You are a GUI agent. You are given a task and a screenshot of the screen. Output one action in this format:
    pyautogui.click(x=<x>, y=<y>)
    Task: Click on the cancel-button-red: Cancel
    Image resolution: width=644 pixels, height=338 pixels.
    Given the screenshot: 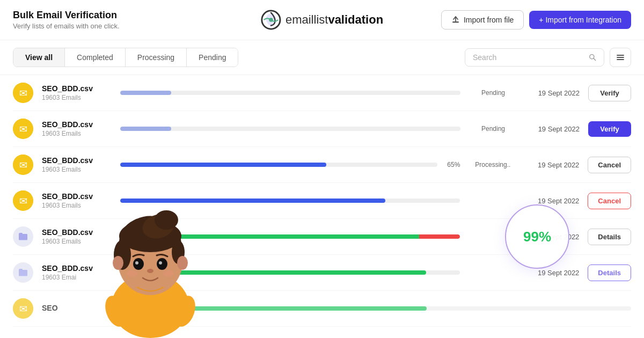 What is the action you would take?
    pyautogui.click(x=610, y=201)
    